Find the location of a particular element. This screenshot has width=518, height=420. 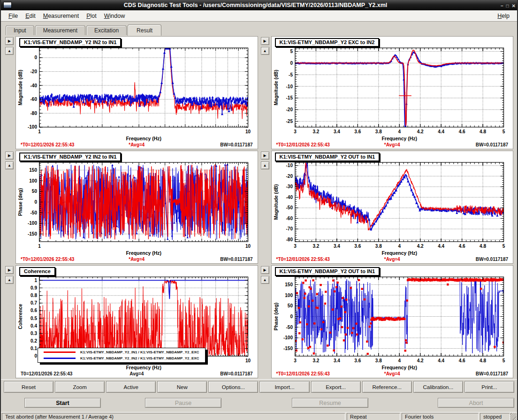

title-bar: CDS Diagnostic Test Tools - /users/Commi… is located at coordinates (259, 5).